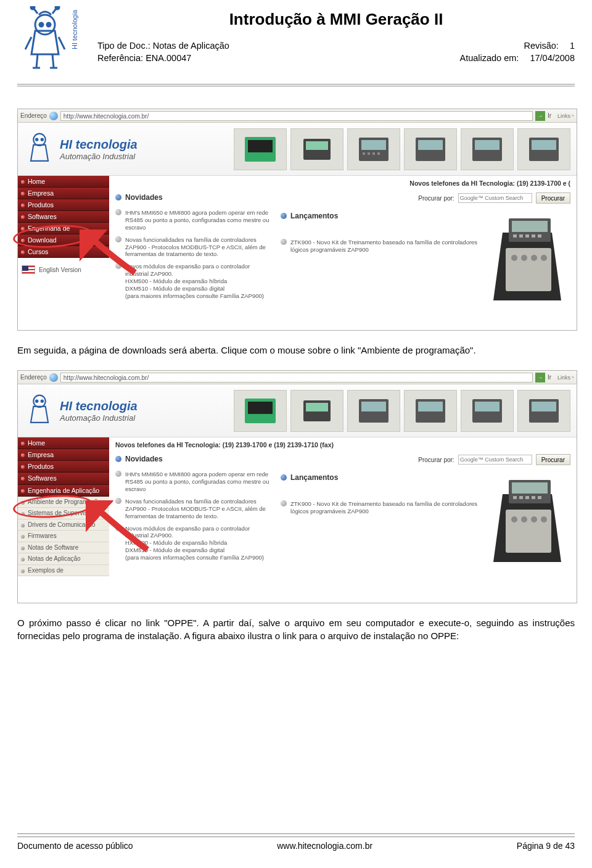 This screenshot has height=868, width=592. I want to click on submenu-exemplos: Exemplos de, so click(64, 571).